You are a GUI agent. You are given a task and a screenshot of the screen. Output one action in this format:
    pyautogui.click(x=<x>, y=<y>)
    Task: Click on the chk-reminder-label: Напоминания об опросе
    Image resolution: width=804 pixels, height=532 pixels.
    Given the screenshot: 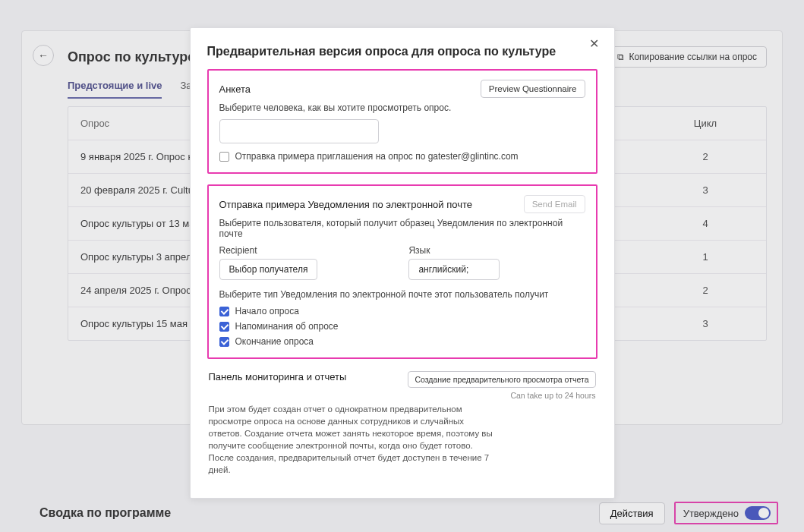 What is the action you would take?
    pyautogui.click(x=287, y=326)
    